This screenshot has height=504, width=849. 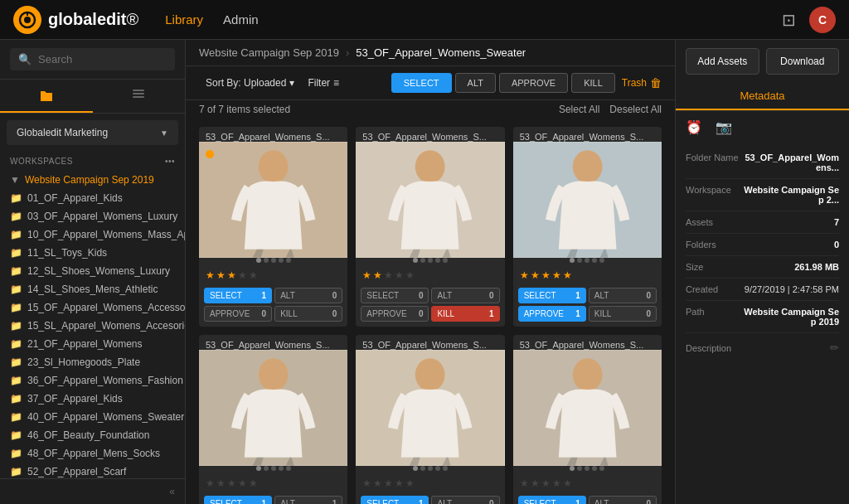 I want to click on folder-item: 📁 46_OF_Beauty_Foundation, so click(x=93, y=435).